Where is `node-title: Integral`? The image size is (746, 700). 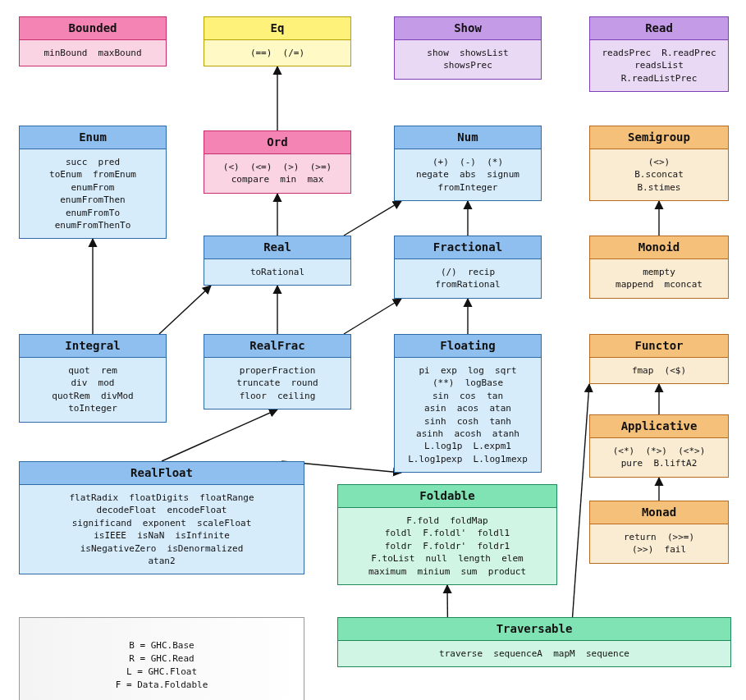 node-title: Integral is located at coordinates (93, 346).